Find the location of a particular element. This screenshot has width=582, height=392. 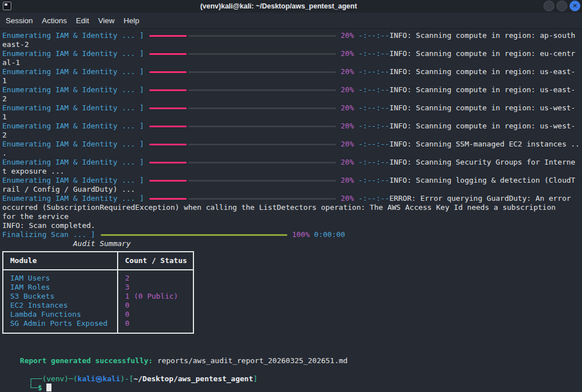

shell-prompt: ┌──(venv)─(kali㉿kali)-[~/Desktop/aws_pen… is located at coordinates (291, 374).